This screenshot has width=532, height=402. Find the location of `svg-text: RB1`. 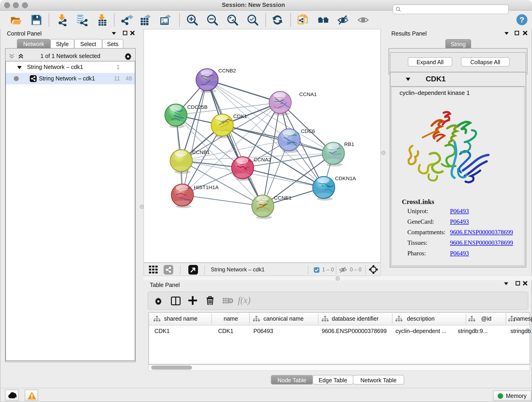

svg-text: RB1 is located at coordinates (349, 144).